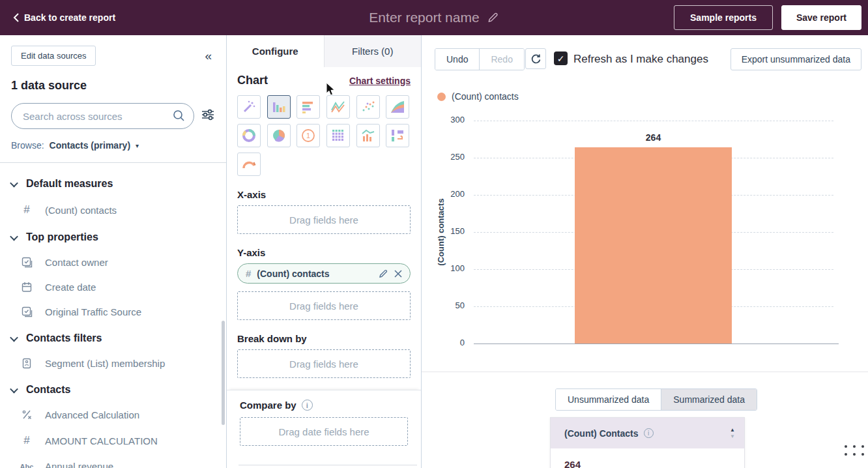 The width and height of the screenshot is (868, 468). I want to click on table-icon, so click(338, 136).